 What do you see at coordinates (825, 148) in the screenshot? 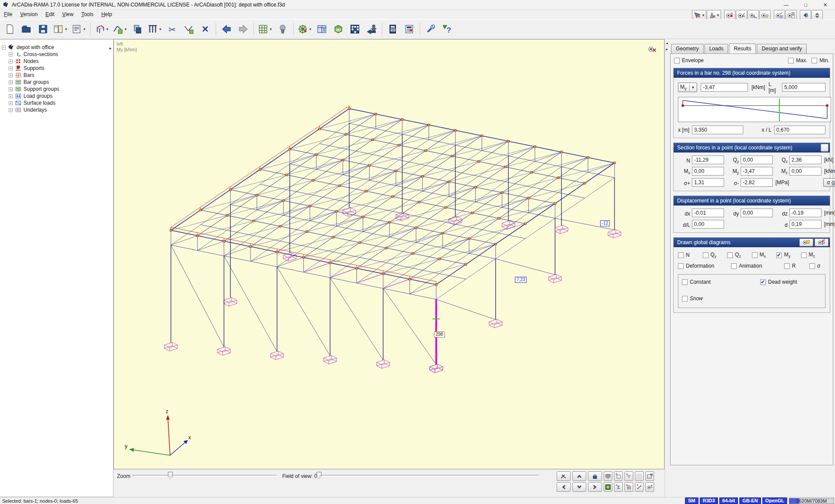
I see `section-forces-menu-button: ▼` at bounding box center [825, 148].